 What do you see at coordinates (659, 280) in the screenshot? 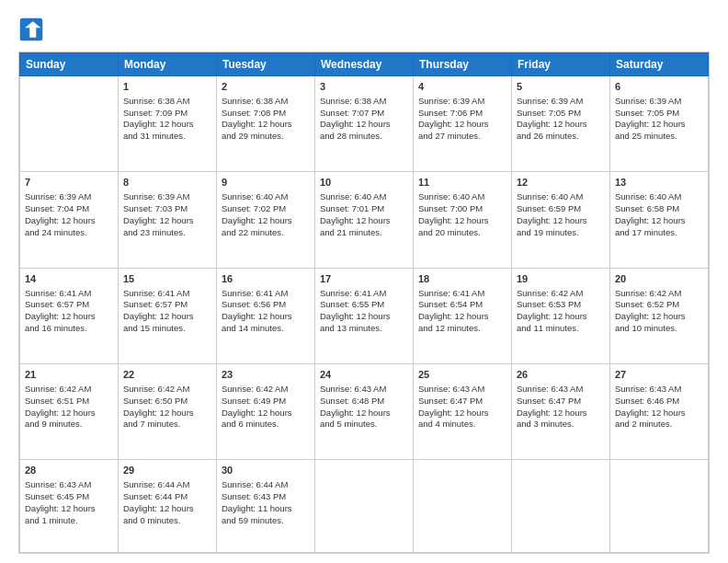
I see `day-number: 20` at bounding box center [659, 280].